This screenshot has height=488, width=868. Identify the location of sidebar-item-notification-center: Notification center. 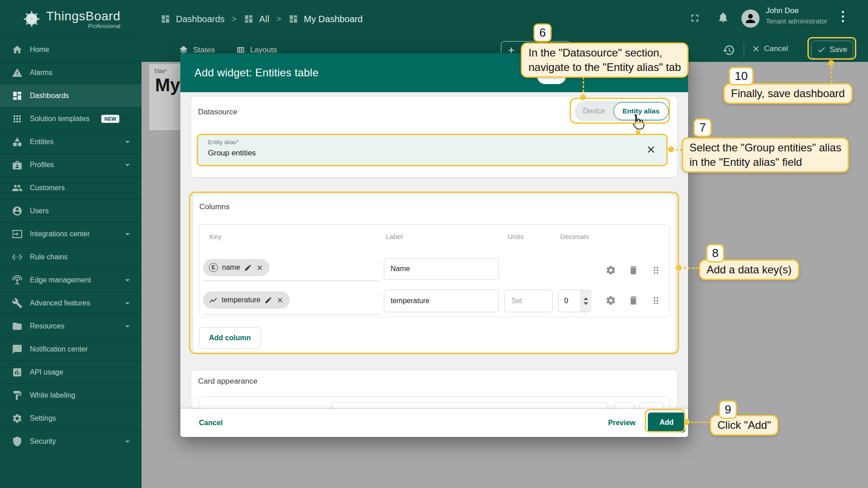
(71, 349).